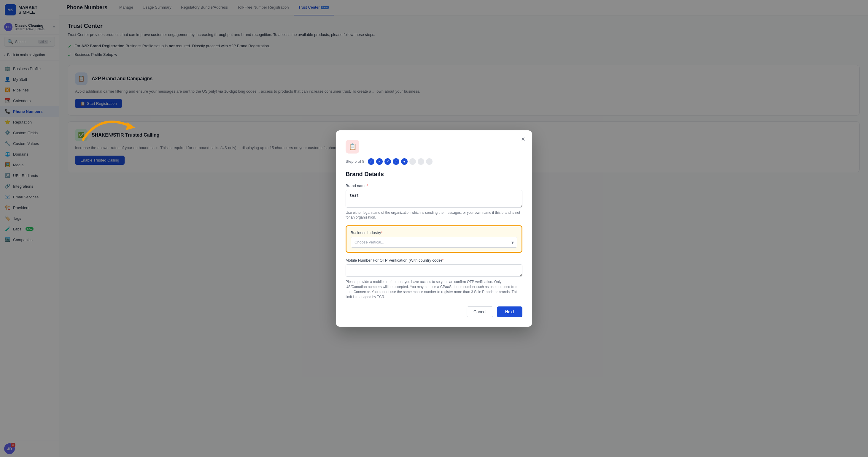 Image resolution: width=868 pixels, height=457 pixels. I want to click on mobile-number-input, so click(434, 270).